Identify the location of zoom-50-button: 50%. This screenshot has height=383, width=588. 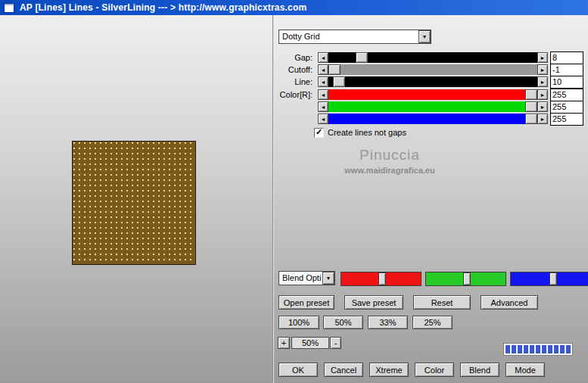
(344, 322).